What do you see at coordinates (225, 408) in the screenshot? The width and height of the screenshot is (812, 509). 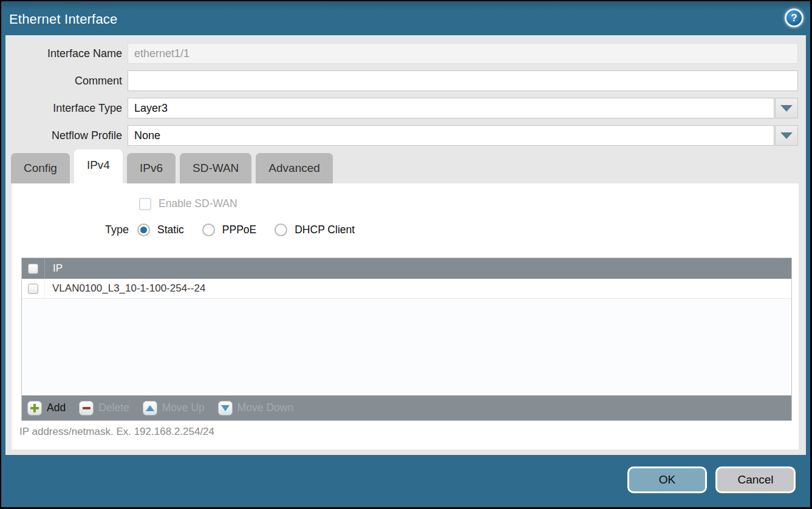 I see `move-down-icon` at bounding box center [225, 408].